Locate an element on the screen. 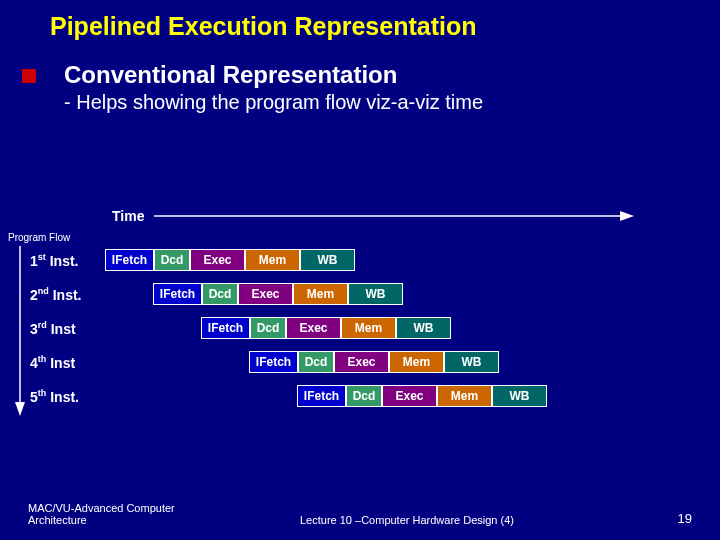  pipeline-row: 1st Inst. IFetch Dcd Exec Mem WB is located at coordinates (375, 260).